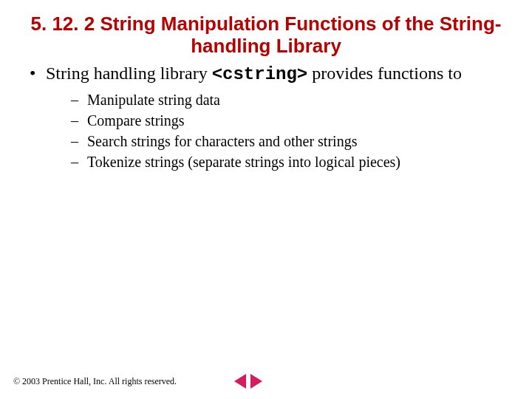  What do you see at coordinates (256, 381) in the screenshot?
I see `next-arrow-icon` at bounding box center [256, 381].